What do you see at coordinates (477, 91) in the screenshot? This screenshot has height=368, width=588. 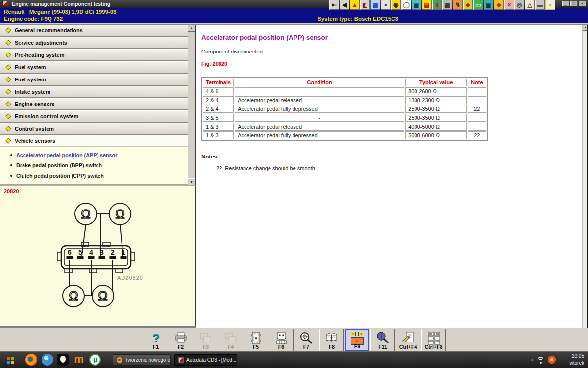 I see `cell-note` at bounding box center [477, 91].